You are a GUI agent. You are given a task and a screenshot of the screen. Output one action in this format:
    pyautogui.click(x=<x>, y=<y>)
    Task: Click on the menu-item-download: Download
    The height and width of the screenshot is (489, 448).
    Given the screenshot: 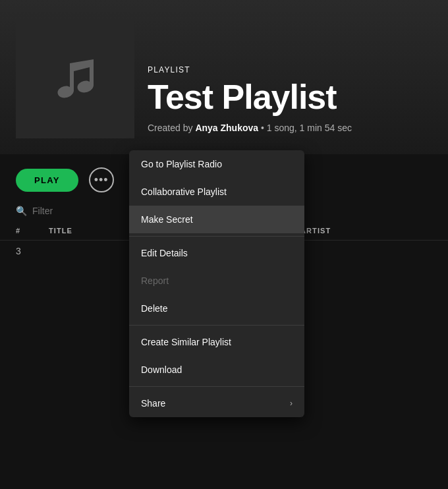 What is the action you would take?
    pyautogui.click(x=217, y=370)
    